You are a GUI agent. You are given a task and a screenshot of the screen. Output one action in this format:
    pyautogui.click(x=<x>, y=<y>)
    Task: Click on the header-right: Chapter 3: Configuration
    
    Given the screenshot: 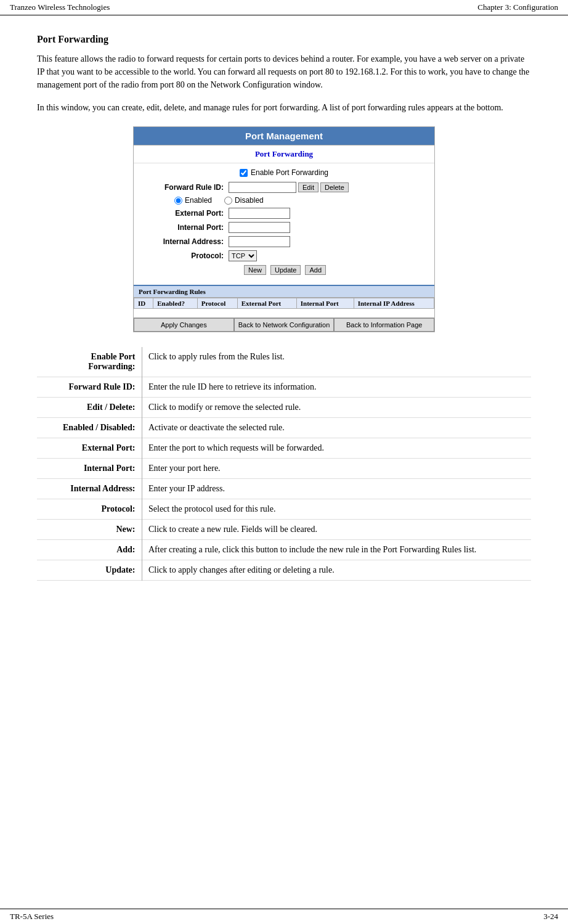 What is the action you would take?
    pyautogui.click(x=517, y=7)
    